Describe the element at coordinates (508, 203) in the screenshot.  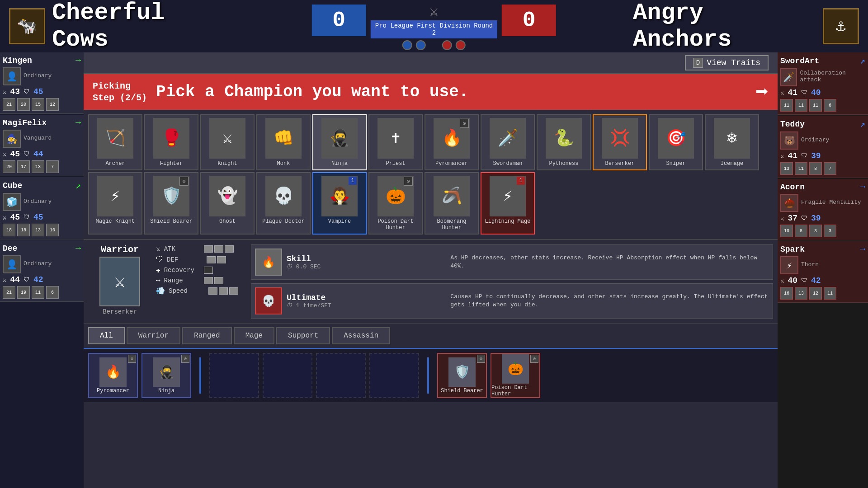
I see `champion-card-lightningmage: ⚡ 1 Lightning Mage` at that location.